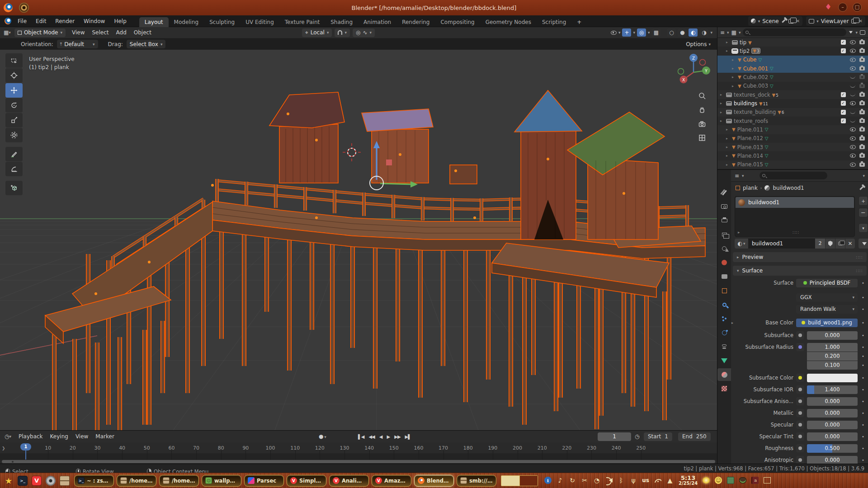 The image size is (868, 488). What do you see at coordinates (722, 33) in the screenshot?
I see `outliner-display-mode-icon: ≡` at bounding box center [722, 33].